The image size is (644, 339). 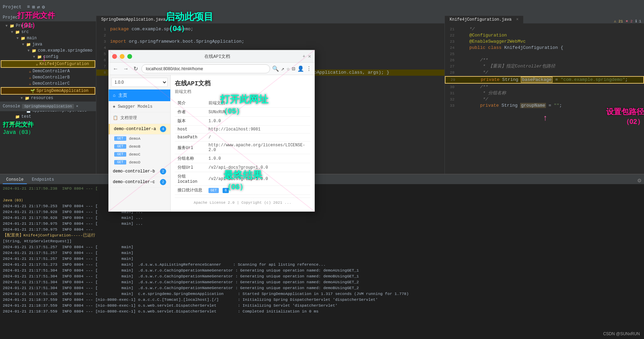 I want to click on home-icon: ⌂, so click(x=114, y=96).